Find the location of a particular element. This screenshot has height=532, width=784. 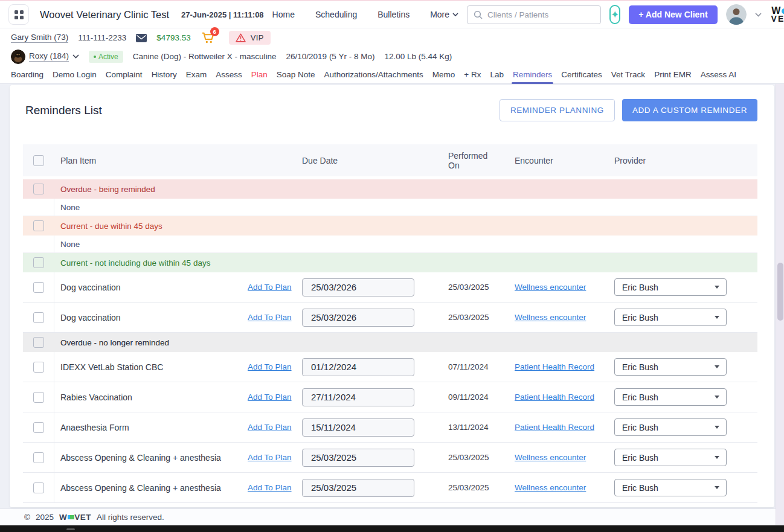

tab-certificates: Certificates is located at coordinates (582, 75).